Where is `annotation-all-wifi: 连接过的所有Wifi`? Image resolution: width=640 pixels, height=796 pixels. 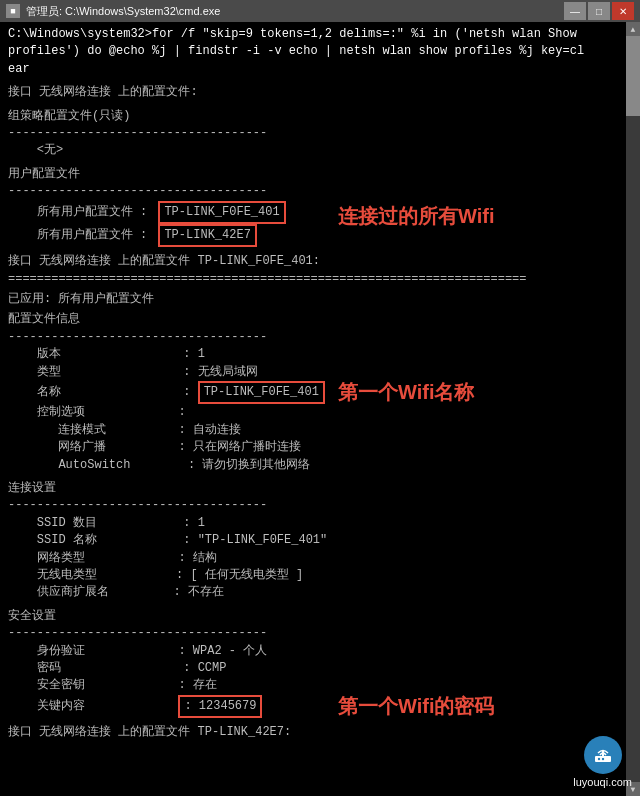
annotation-all-wifi: 连接过的所有Wifi is located at coordinates (416, 216).